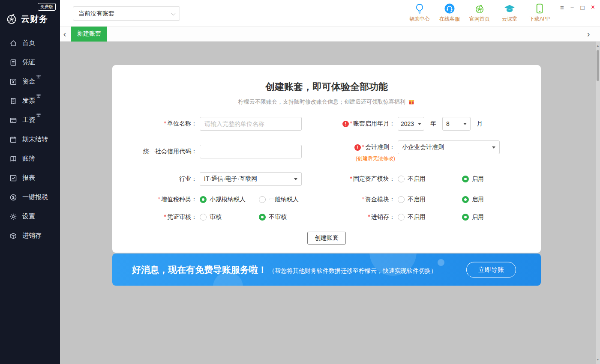 The height and width of the screenshot is (364, 600). Describe the element at coordinates (30, 43) in the screenshot. I see `sidebar-item-home: 首页` at that location.